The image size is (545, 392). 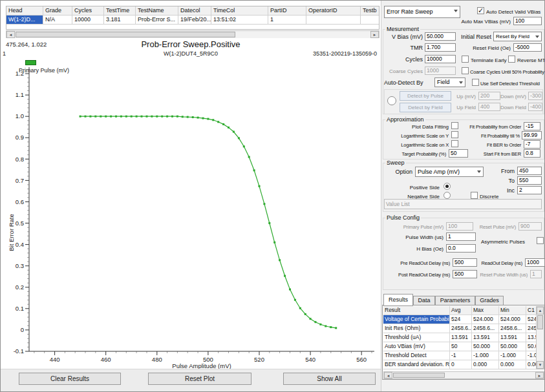 I want to click on reset-field-input: -5000, so click(x=528, y=48).